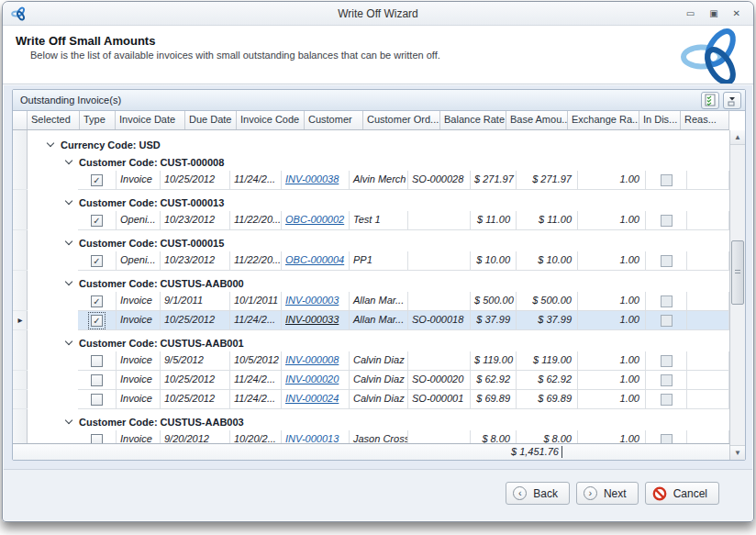  I want to click on column-header-customer-ord: Customer Ord..., so click(402, 120).